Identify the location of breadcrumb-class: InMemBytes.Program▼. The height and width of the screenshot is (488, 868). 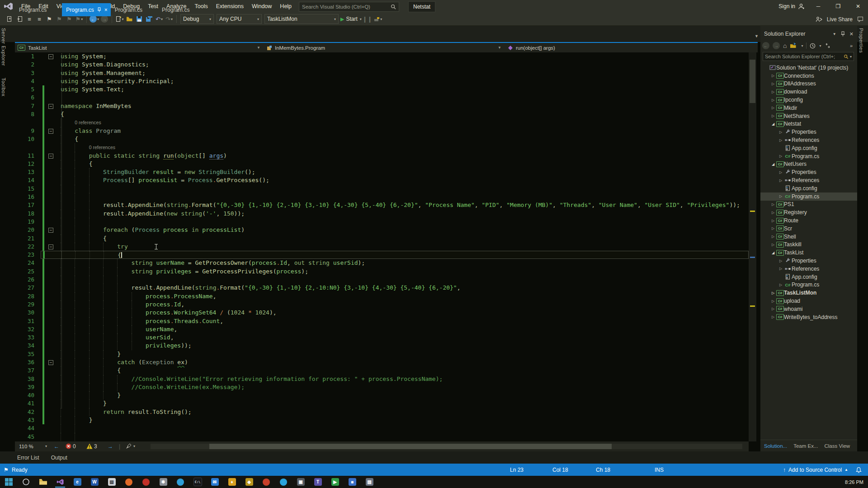
(384, 48).